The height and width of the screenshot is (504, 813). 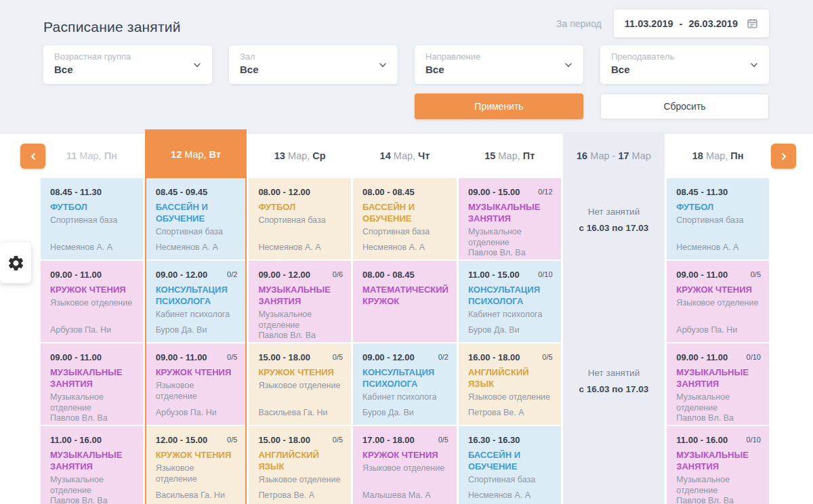 I want to click on lesson-card: 09.00 - 12.000/6 МУЗЫКАЛЬНЫЕ ЗАНЯТИЯ Муз…, so click(x=299, y=301).